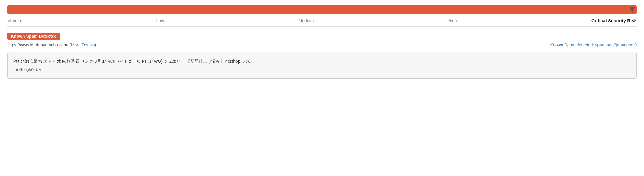  What do you see at coordinates (322, 10) in the screenshot?
I see `risk-bar-track` at bounding box center [322, 10].